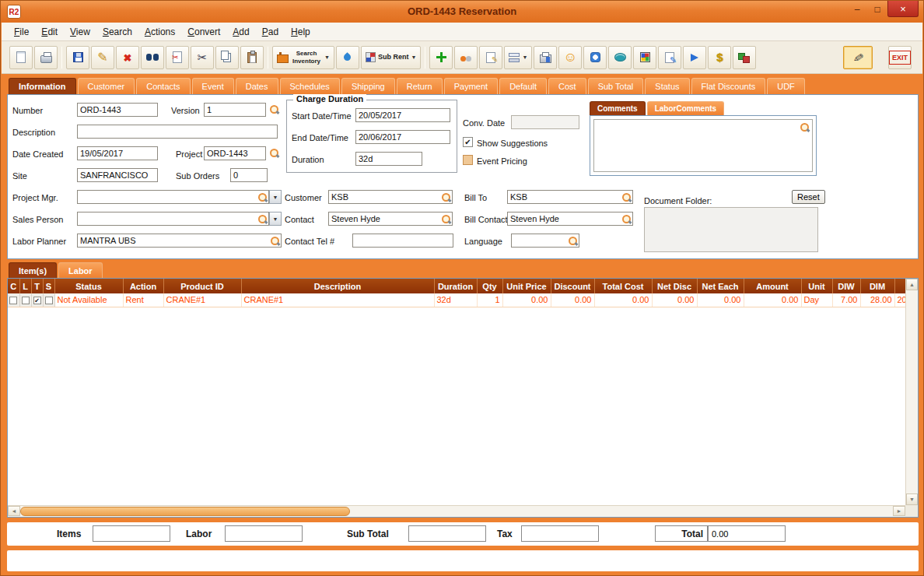 The image size is (924, 576). What do you see at coordinates (26, 300) in the screenshot?
I see `row-checkbox-l` at bounding box center [26, 300].